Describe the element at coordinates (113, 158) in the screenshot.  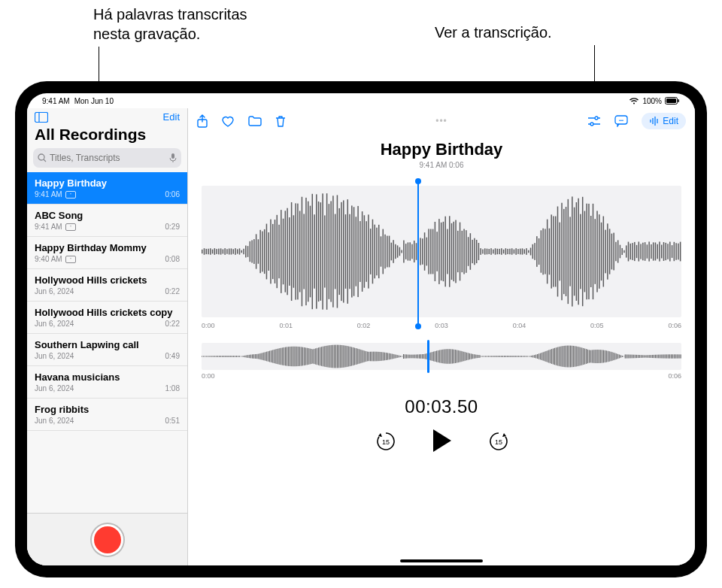
I see `search-input` at that location.